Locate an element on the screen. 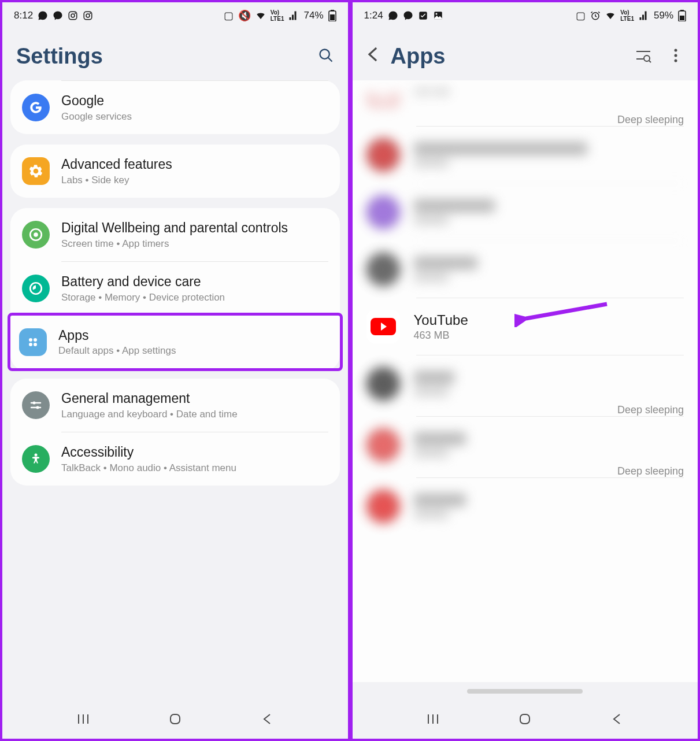 The width and height of the screenshot is (700, 741). status-bar: 8:12 ▢ 🔇 Vo)LTE1 74% is located at coordinates (175, 14).